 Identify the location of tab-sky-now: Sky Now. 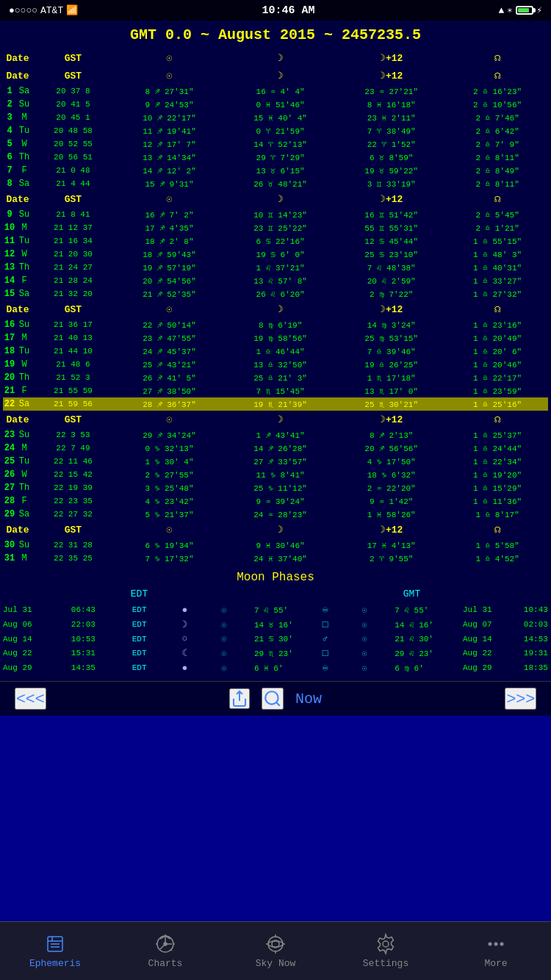
(276, 951).